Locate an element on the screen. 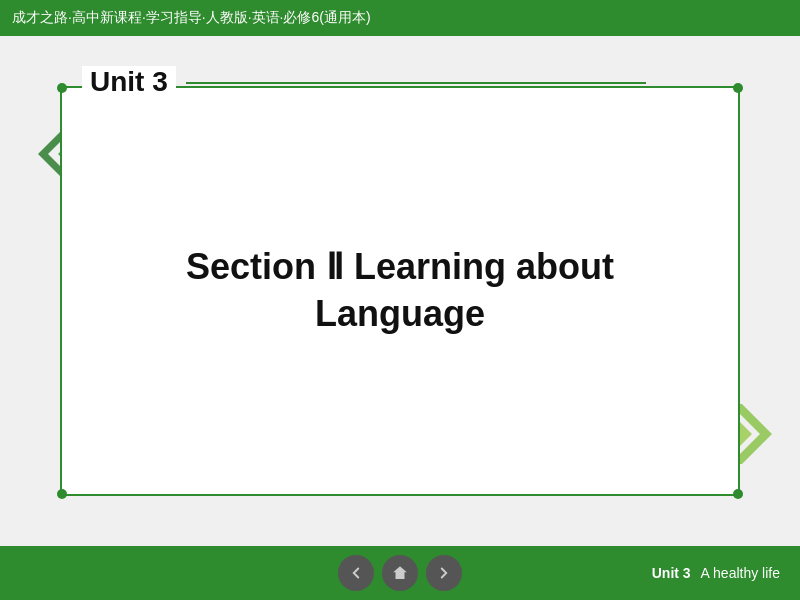 This screenshot has height=600, width=800. nav-forward-button is located at coordinates (444, 573).